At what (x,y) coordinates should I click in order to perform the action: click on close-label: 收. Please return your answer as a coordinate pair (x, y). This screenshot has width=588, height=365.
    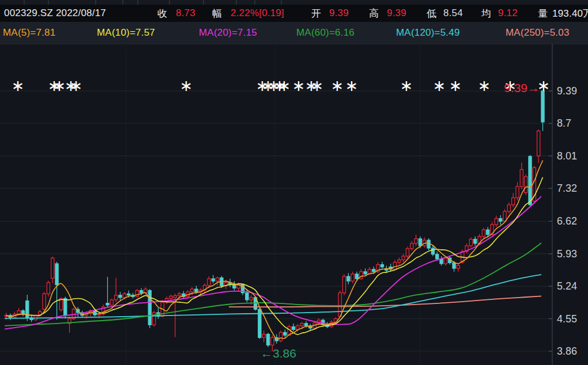
    Looking at the image, I should click on (163, 14).